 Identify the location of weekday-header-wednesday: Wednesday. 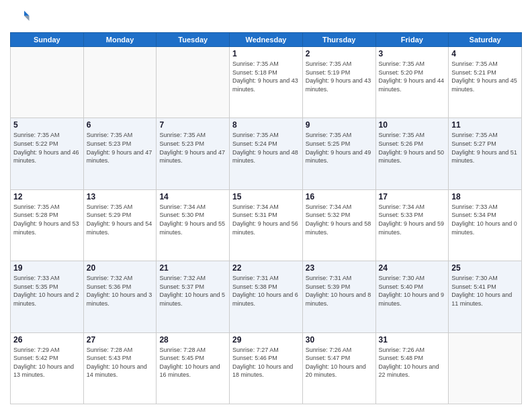
(266, 40).